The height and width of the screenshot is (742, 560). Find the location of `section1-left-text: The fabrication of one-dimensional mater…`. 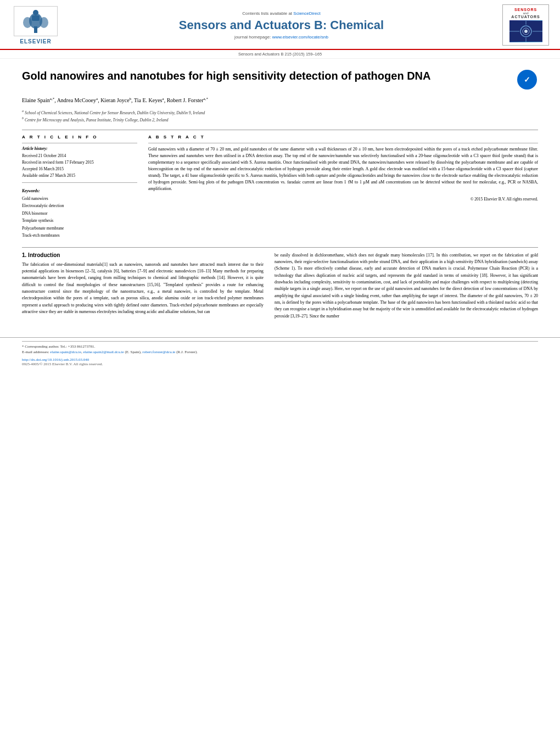

section1-left-text: The fabrication of one-dimensional mater… is located at coordinates (143, 289).